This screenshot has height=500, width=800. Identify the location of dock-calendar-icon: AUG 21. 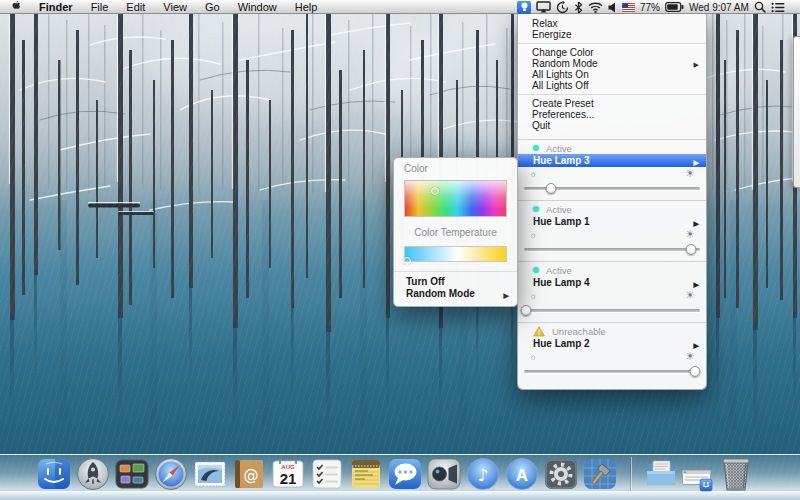
(288, 474).